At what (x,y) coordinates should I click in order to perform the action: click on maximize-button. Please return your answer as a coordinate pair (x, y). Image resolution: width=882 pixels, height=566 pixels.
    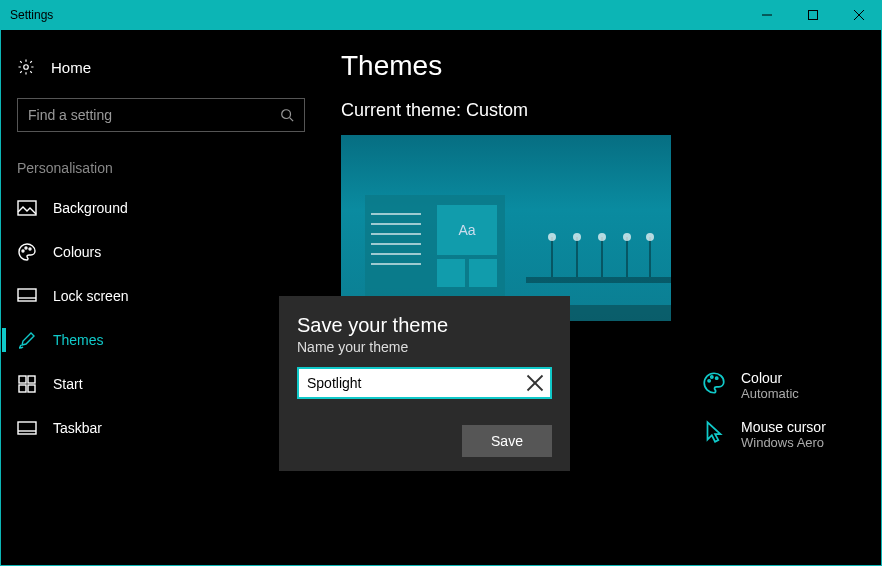
    Looking at the image, I should click on (813, 15).